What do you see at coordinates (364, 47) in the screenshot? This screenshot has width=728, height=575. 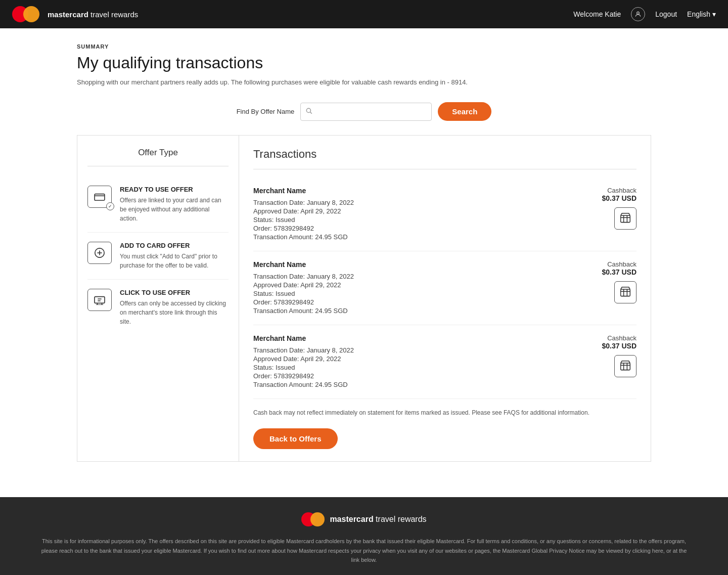 I see `summary-label: SUMMARY` at bounding box center [364, 47].